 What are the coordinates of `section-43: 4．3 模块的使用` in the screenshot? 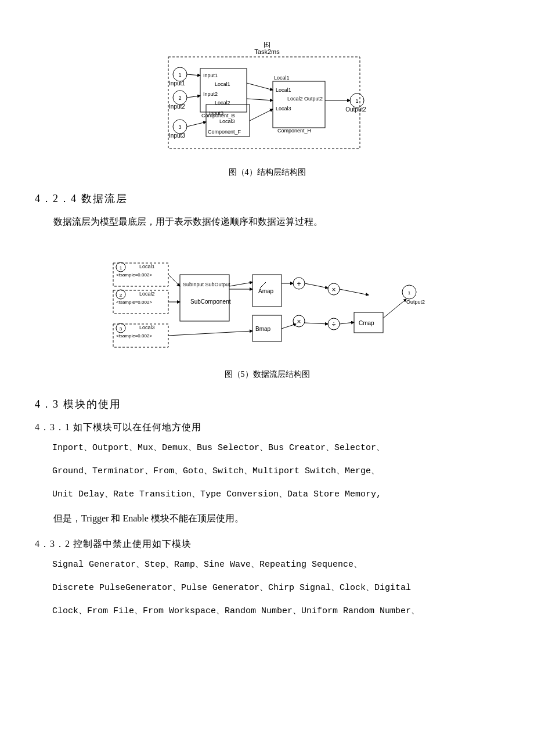 It's located at (267, 404).